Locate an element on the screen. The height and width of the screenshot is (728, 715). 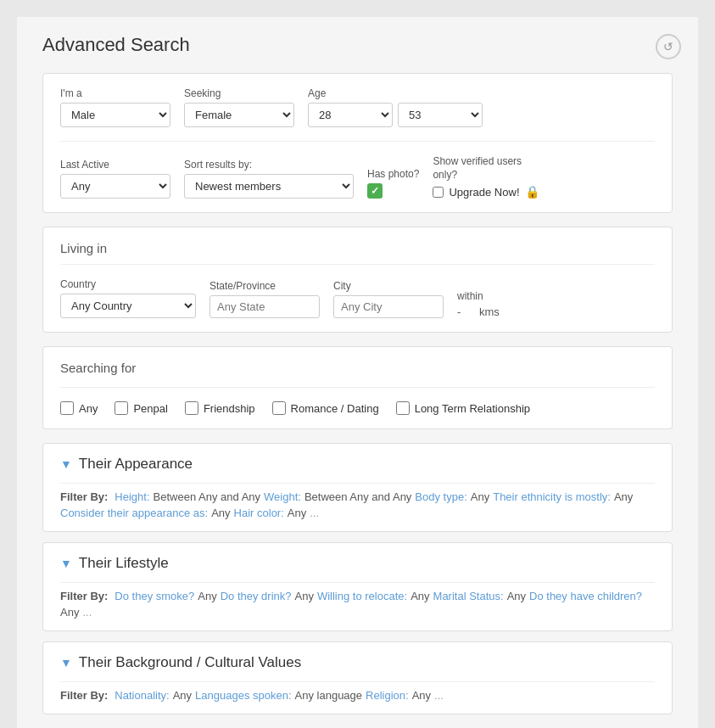
appearance-title: Their Appearance is located at coordinates (136, 464).